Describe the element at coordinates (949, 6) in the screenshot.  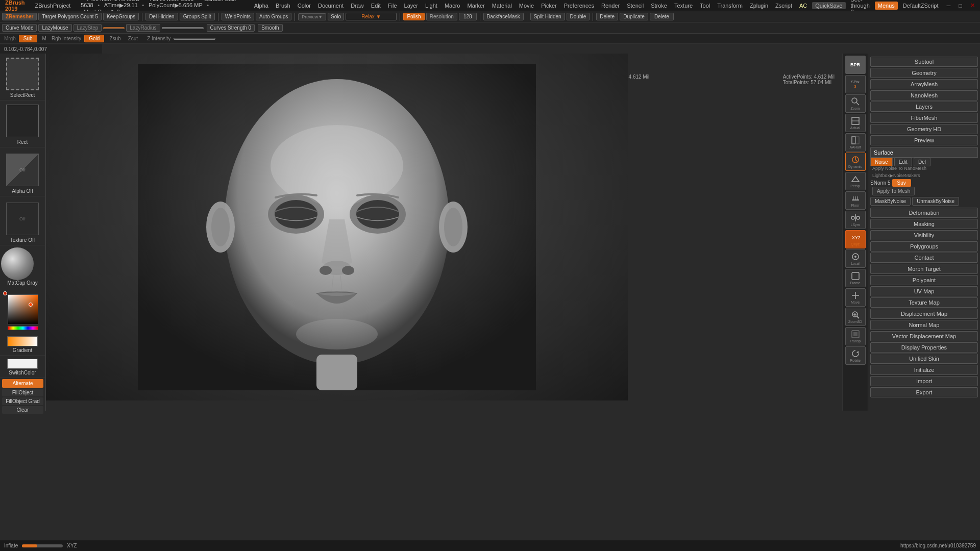
I see `minimize-btn: ─` at that location.